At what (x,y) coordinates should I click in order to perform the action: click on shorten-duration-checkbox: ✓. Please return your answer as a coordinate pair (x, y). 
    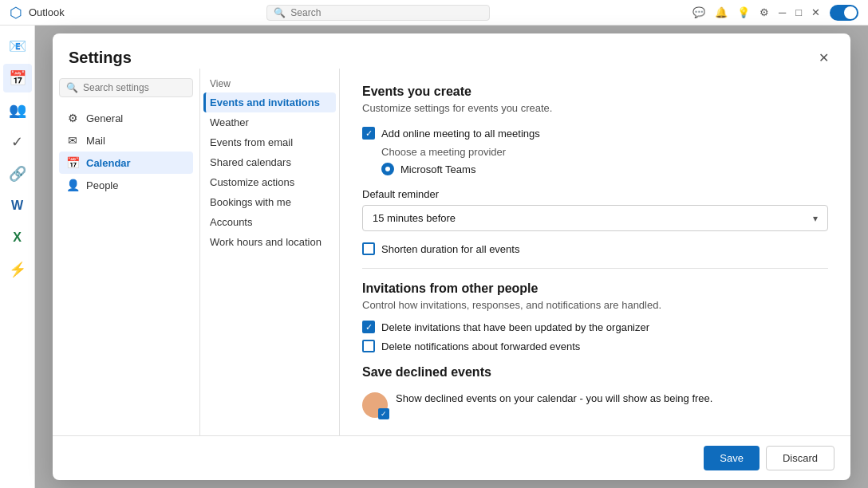
    Looking at the image, I should click on (369, 249).